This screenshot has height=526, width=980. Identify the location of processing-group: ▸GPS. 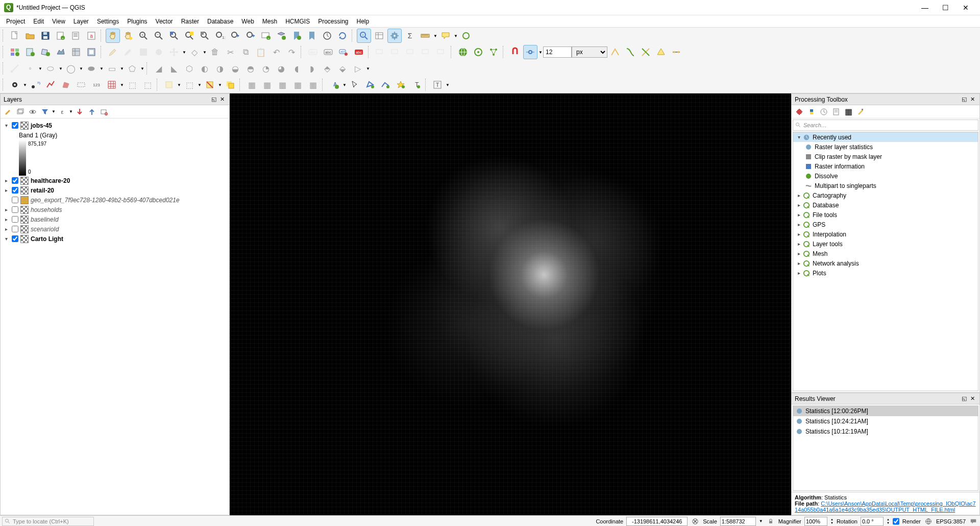
(886, 225).